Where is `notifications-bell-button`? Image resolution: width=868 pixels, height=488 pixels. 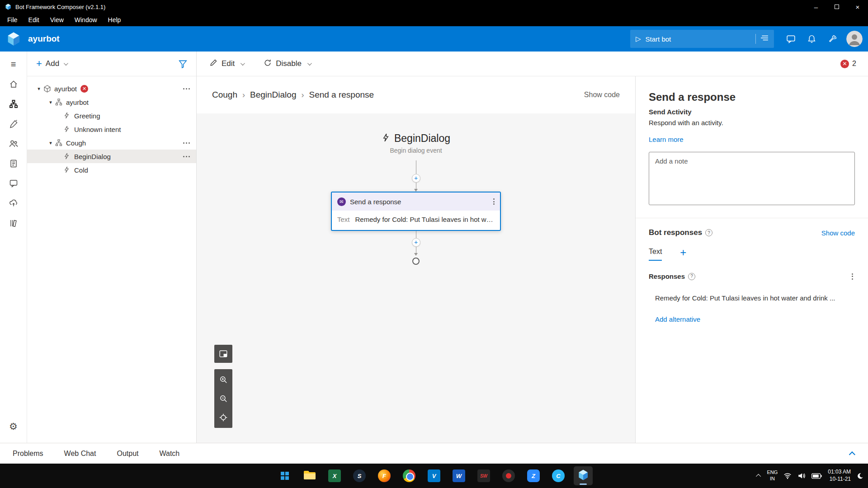 notifications-bell-button is located at coordinates (811, 39).